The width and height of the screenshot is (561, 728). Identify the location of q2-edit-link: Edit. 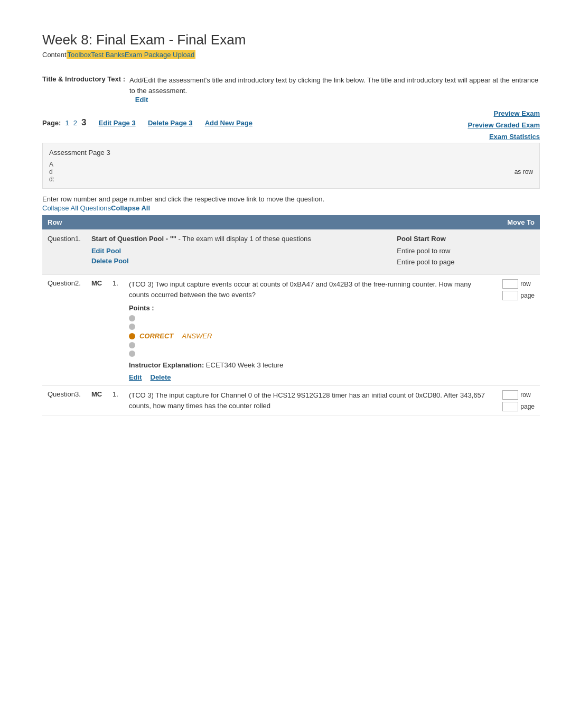
(135, 377).